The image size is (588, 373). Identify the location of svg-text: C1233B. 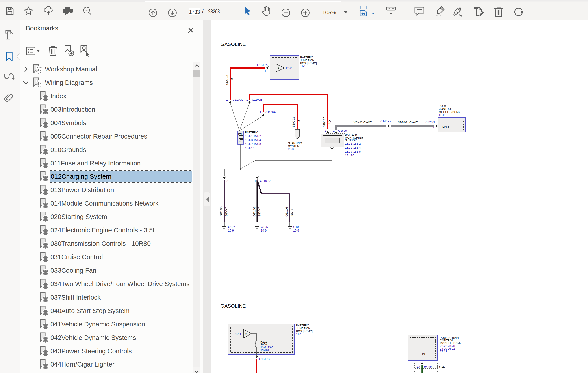
(429, 367).